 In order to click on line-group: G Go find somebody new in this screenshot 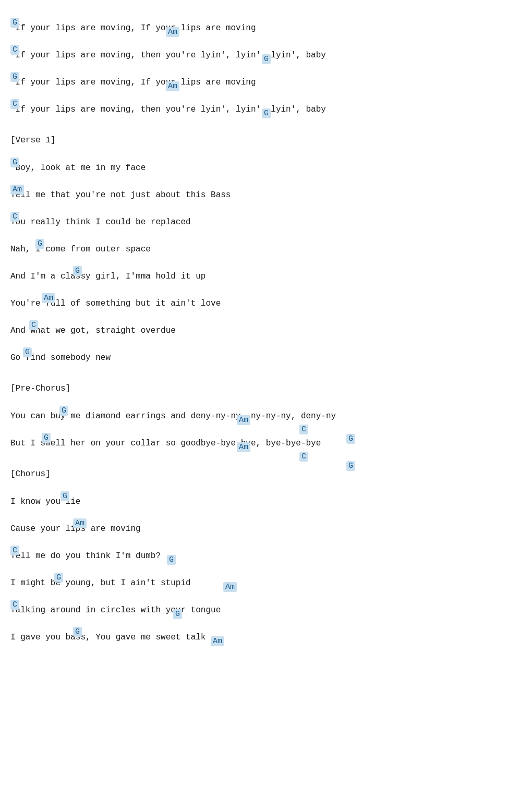, I will do `click(266, 351)`.